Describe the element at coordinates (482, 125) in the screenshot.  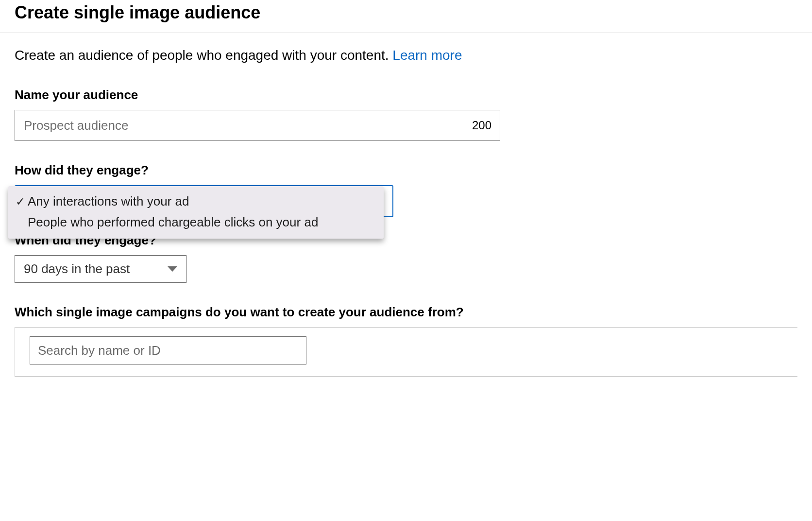
I see `char-counter: 200` at that location.